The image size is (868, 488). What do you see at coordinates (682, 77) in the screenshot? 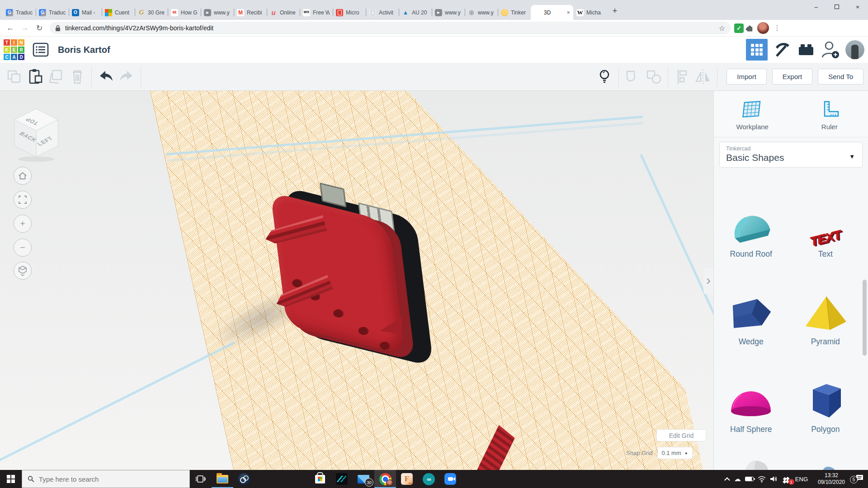
I see `align-icon` at bounding box center [682, 77].